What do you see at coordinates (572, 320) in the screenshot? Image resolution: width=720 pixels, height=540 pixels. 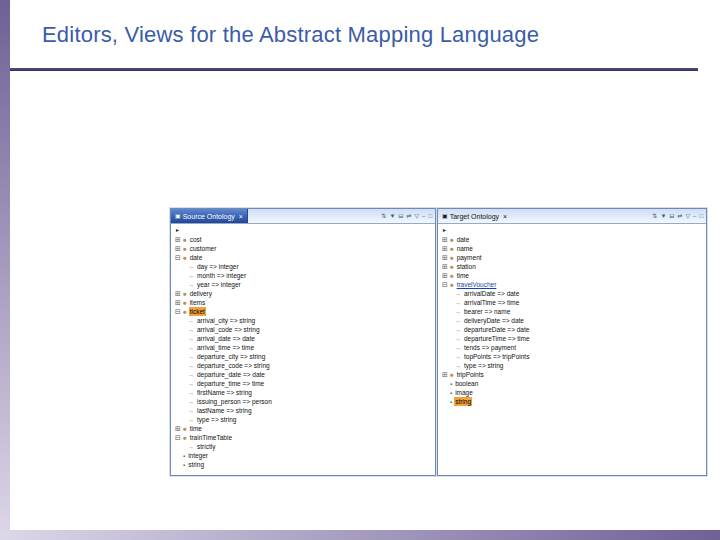 I see `tree-row: →deliveryDate => date` at bounding box center [572, 320].